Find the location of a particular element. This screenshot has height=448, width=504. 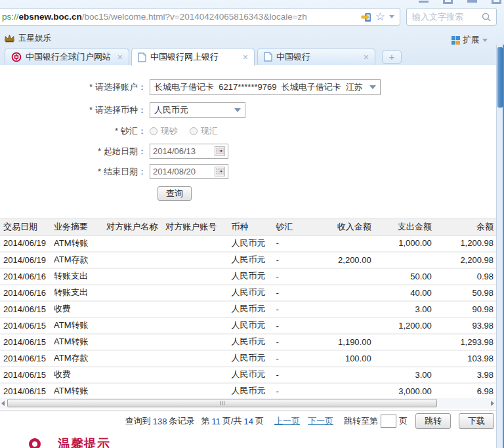

table-cell: 103.98 is located at coordinates (464, 358).